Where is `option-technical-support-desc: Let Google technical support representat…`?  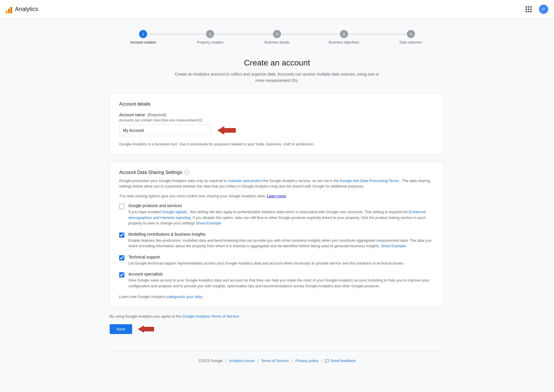
option-technical-support-desc: Let Google technical support representat… is located at coordinates (266, 263).